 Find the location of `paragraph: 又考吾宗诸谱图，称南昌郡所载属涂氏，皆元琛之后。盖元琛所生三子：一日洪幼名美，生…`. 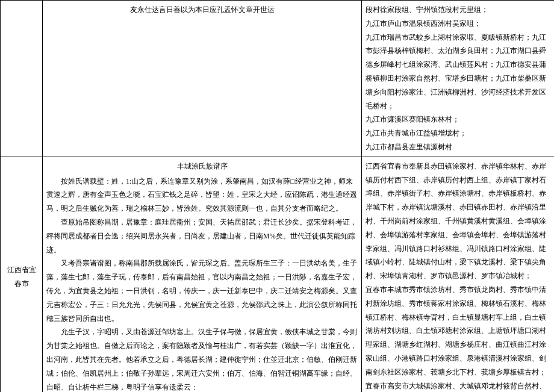

paragraph: 又考吾宗诸谱图，称南昌郡所载属涂氏，皆元琛之后。盖元琛所生三子：一日洪幼名美，生… is located at coordinates (202, 291).